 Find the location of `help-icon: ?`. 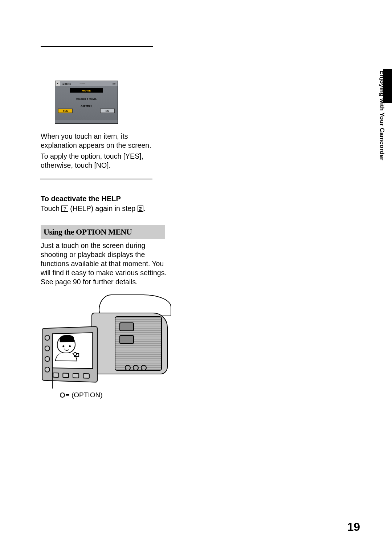

help-icon: ? is located at coordinates (65, 208).